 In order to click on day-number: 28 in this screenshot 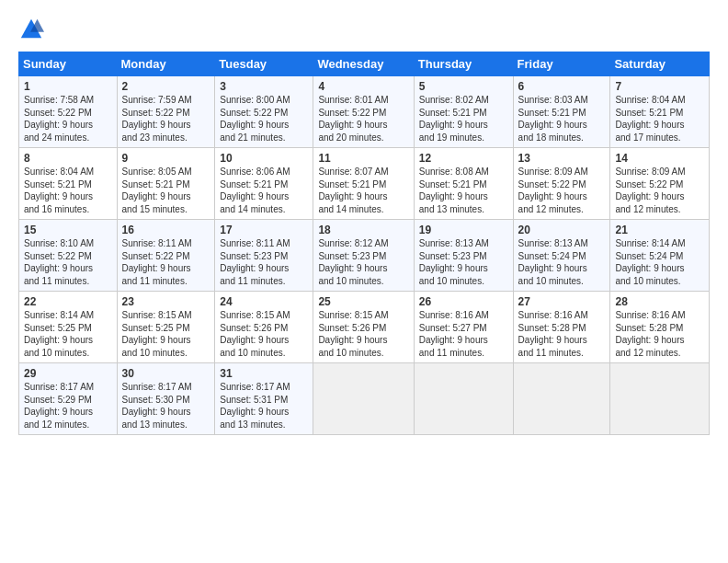, I will do `click(660, 302)`.